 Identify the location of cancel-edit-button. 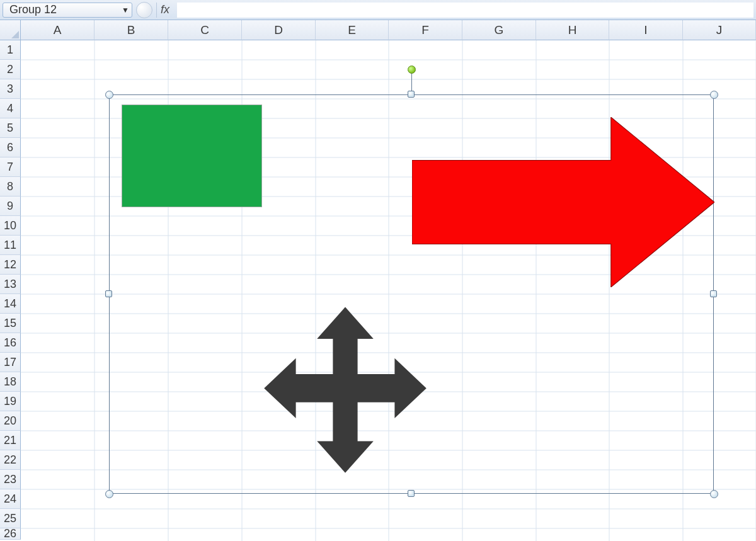
(144, 10).